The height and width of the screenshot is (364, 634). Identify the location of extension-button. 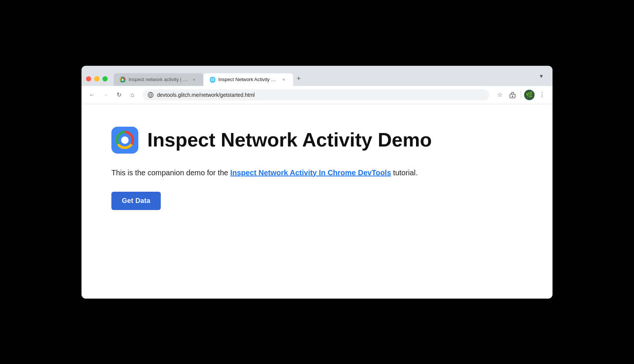
(513, 95).